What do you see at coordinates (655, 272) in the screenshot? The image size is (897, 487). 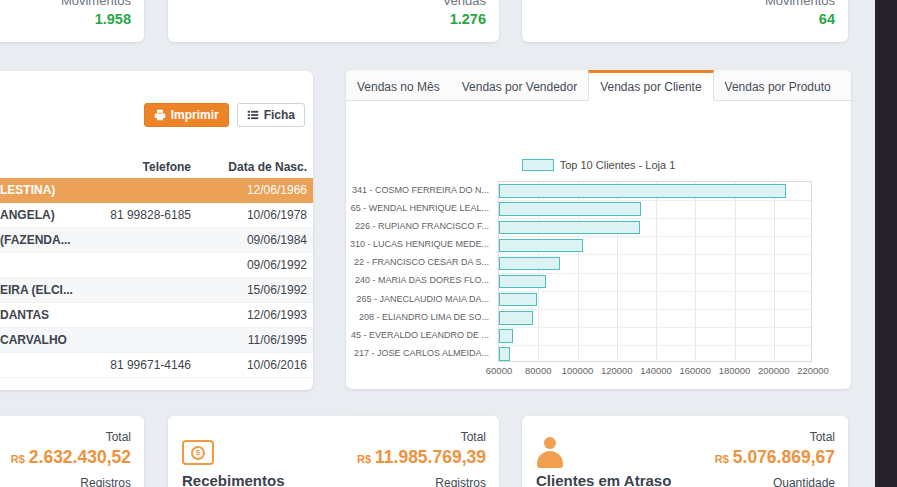 I see `chart-plot-area: 6000080000100000120000140000160000180000…` at bounding box center [655, 272].